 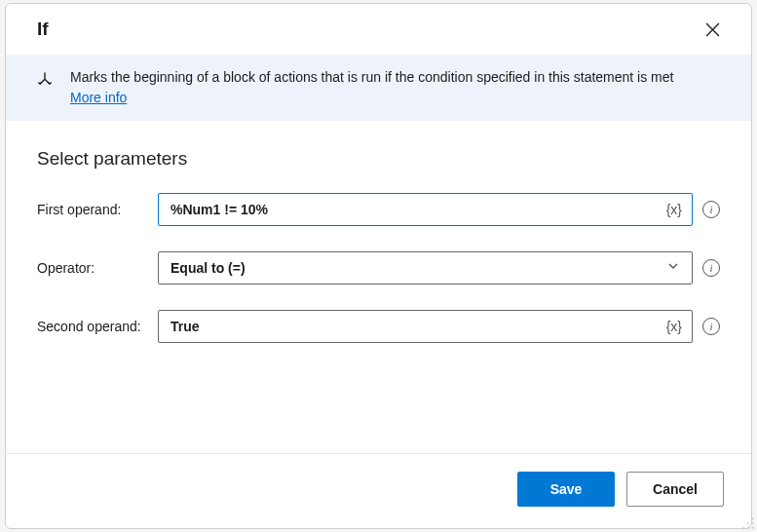 What do you see at coordinates (97, 326) in the screenshot?
I see `second-operand-label: Second operand:` at bounding box center [97, 326].